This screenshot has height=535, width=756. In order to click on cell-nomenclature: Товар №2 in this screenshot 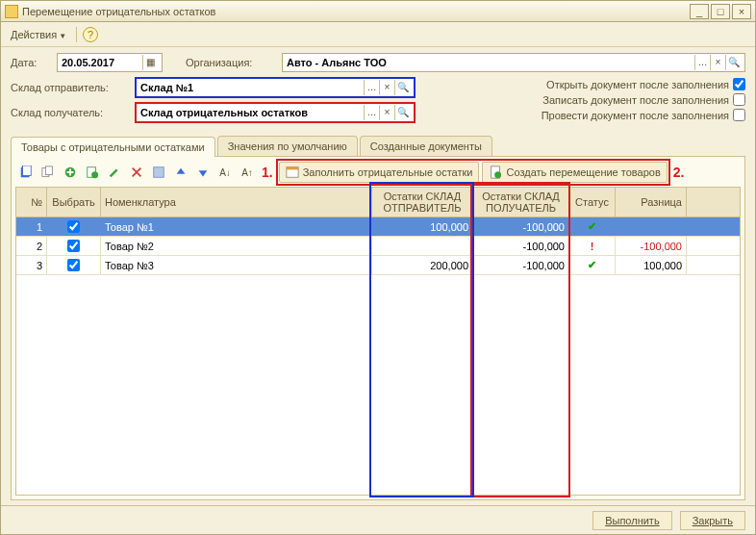, I will do `click(237, 246)`.